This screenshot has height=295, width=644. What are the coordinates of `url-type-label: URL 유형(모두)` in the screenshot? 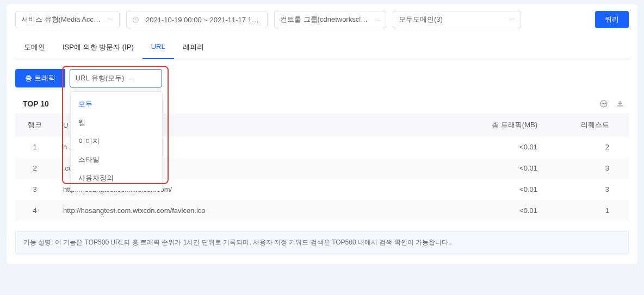 It's located at (100, 78).